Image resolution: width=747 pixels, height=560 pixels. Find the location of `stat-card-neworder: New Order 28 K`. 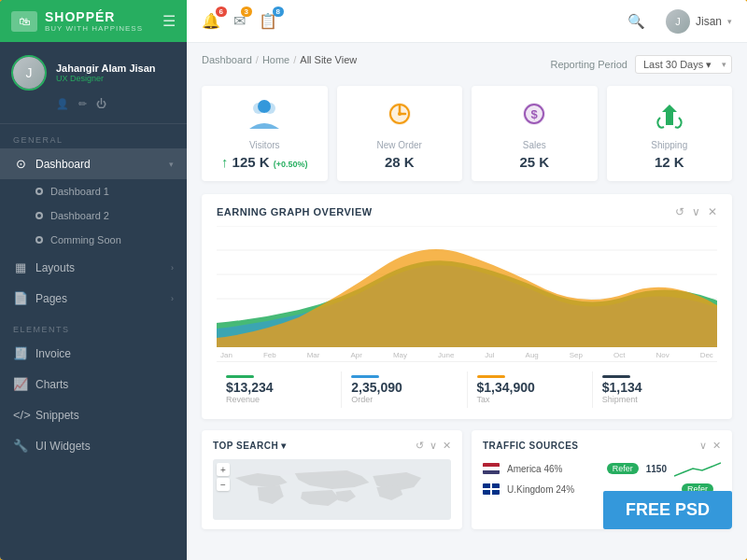

stat-card-neworder: New Order 28 K is located at coordinates (400, 133).